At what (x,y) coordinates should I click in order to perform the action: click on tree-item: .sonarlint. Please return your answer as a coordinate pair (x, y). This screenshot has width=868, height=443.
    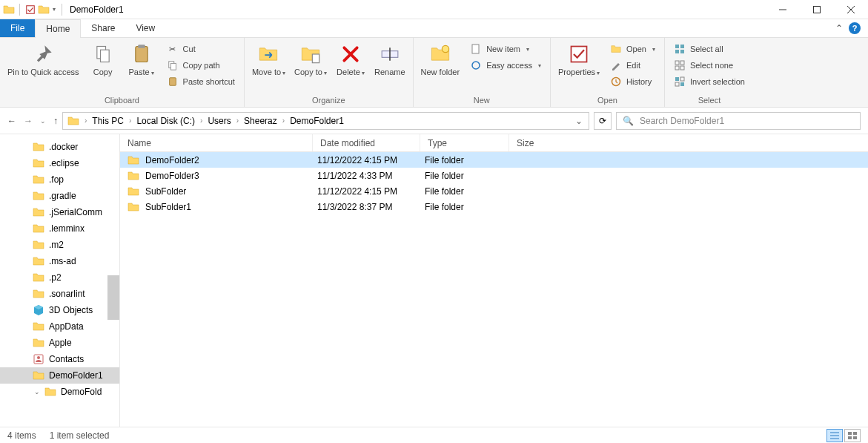
    Looking at the image, I should click on (59, 294).